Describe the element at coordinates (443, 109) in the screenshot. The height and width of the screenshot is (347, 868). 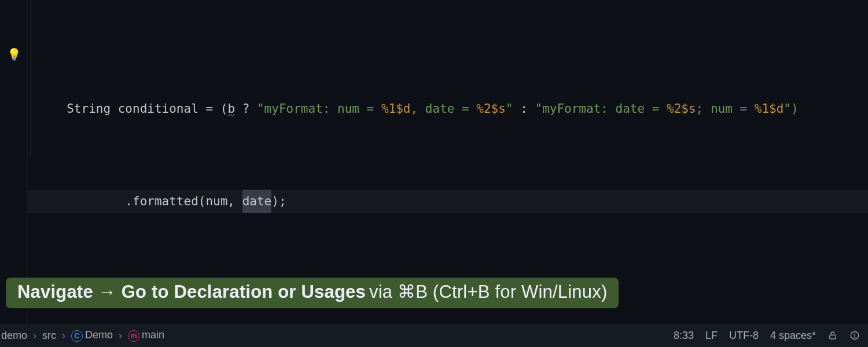
I see `code-string: , date =` at that location.